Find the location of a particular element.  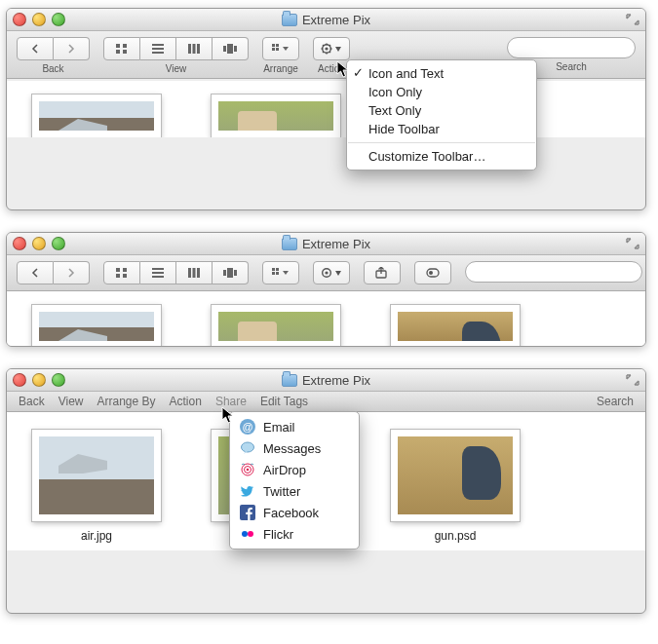

view-text-button: View is located at coordinates (71, 401).